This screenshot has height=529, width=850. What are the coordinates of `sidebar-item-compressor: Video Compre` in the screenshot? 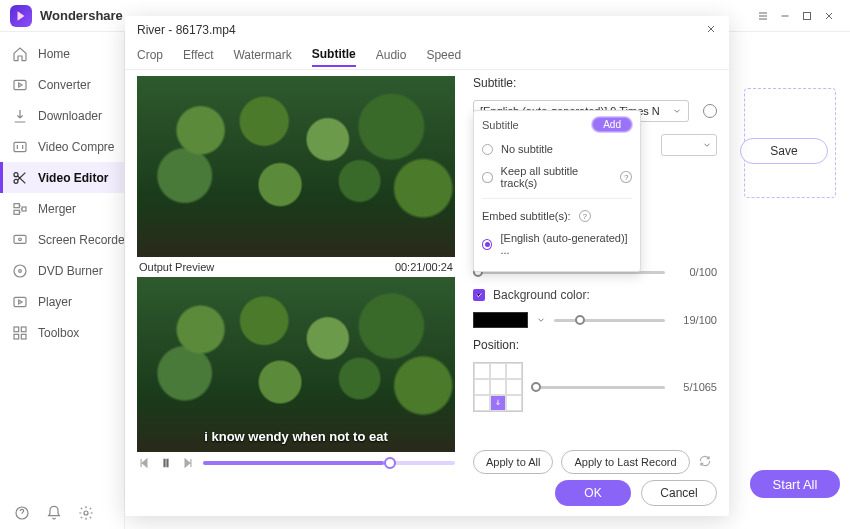 It's located at (62, 146).